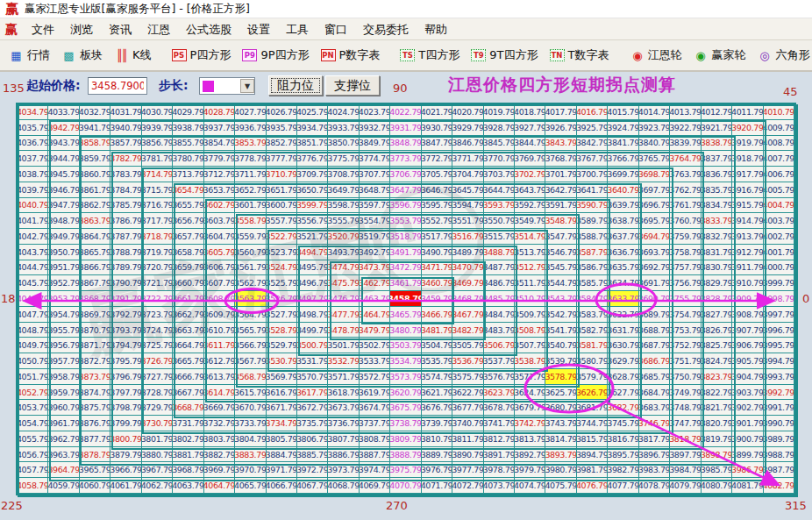 The width and height of the screenshot is (812, 520). What do you see at coordinates (33, 175) in the screenshot?
I see `grid-cell: 4038.79` at bounding box center [33, 175].